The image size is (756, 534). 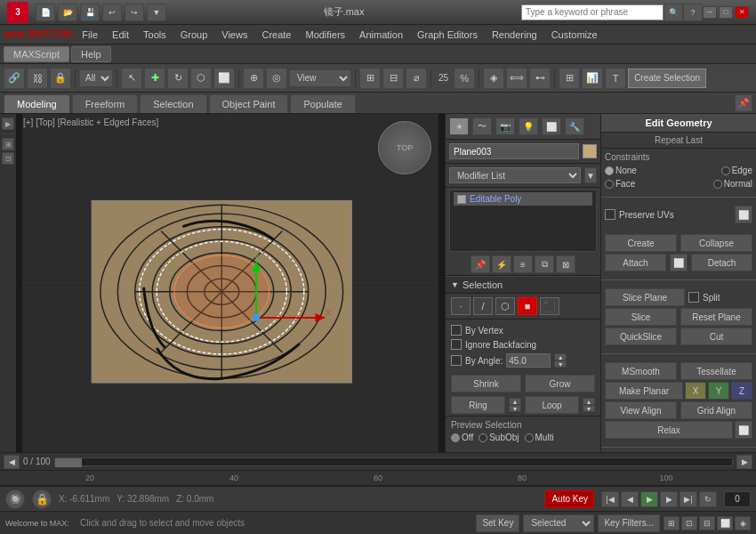 I want to click on create-btn: Create, so click(x=640, y=243).